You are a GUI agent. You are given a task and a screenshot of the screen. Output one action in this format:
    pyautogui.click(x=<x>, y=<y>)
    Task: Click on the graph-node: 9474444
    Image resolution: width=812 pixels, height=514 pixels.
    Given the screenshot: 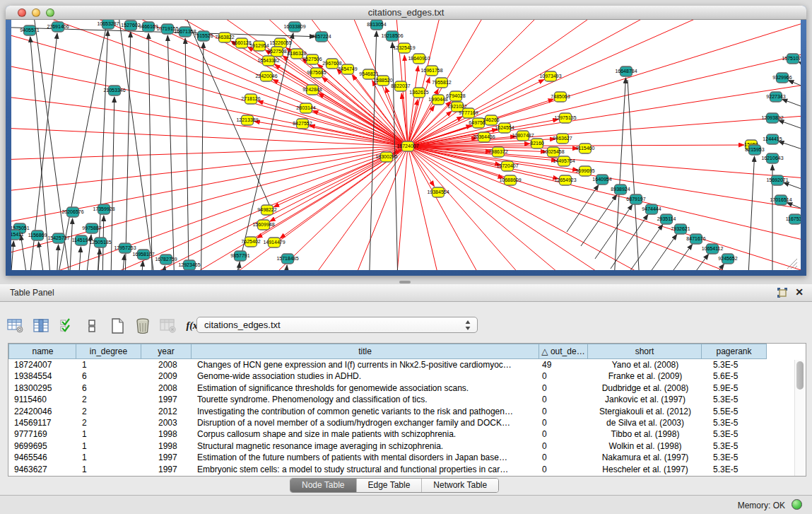 What is the action you would take?
    pyautogui.click(x=652, y=209)
    